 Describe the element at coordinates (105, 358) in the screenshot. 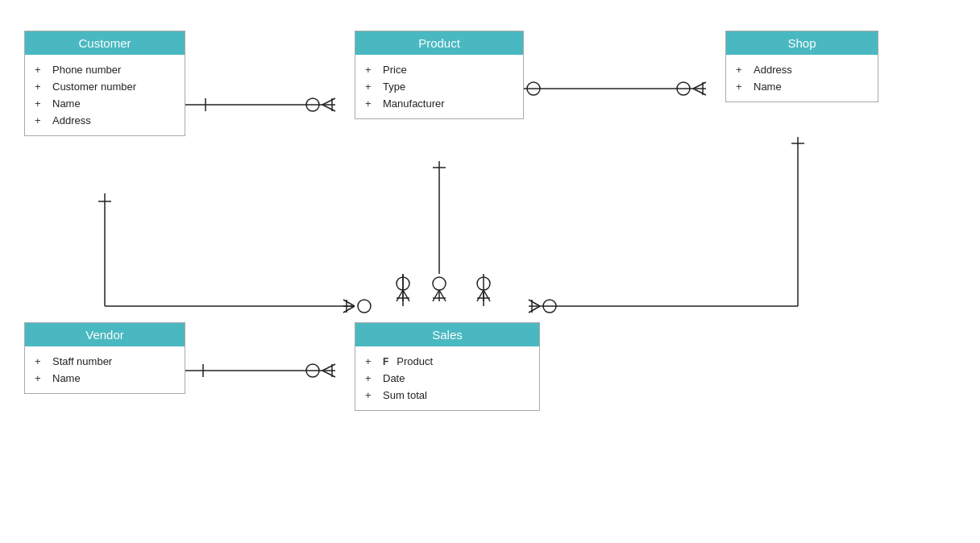

I see `entity-vendor: Vendor + Staff number + Name` at that location.